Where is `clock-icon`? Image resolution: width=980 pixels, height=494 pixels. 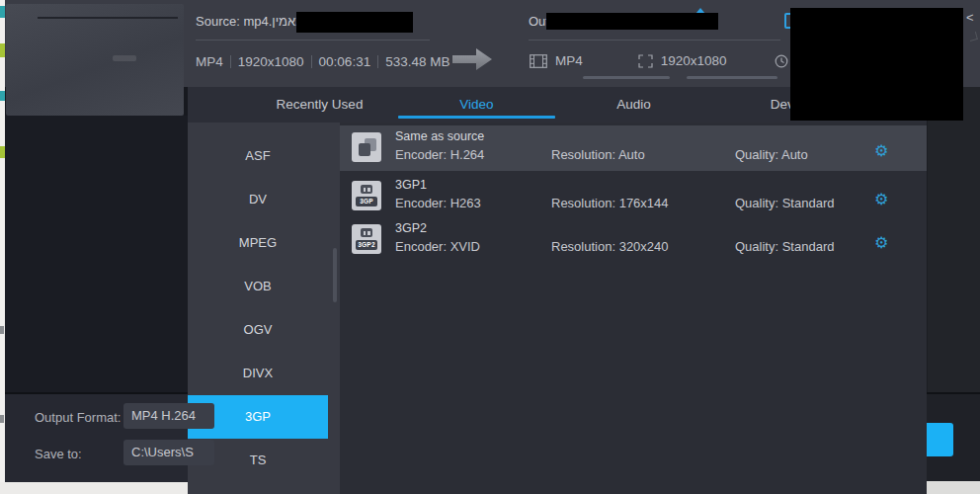
clock-icon is located at coordinates (781, 61).